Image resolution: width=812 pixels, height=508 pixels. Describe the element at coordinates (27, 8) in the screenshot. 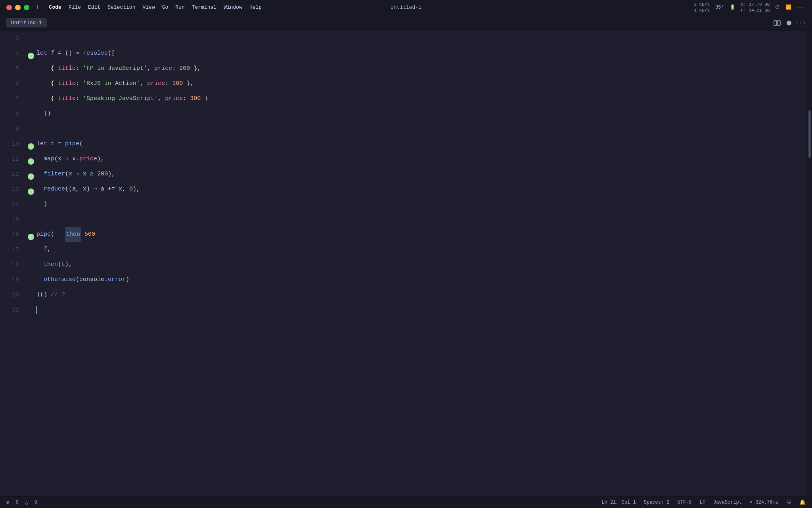

I see `maximize-button` at that location.